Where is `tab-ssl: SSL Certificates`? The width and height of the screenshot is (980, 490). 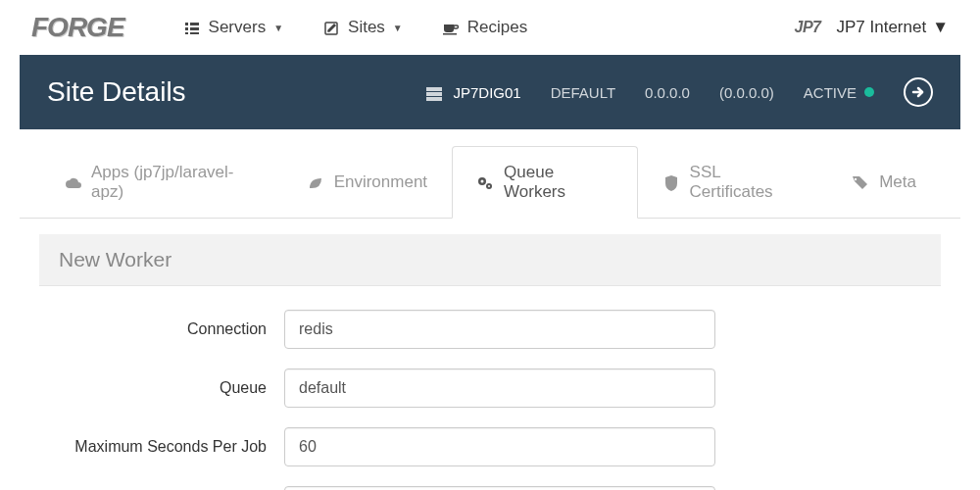 tab-ssl: SSL Certificates is located at coordinates (733, 182).